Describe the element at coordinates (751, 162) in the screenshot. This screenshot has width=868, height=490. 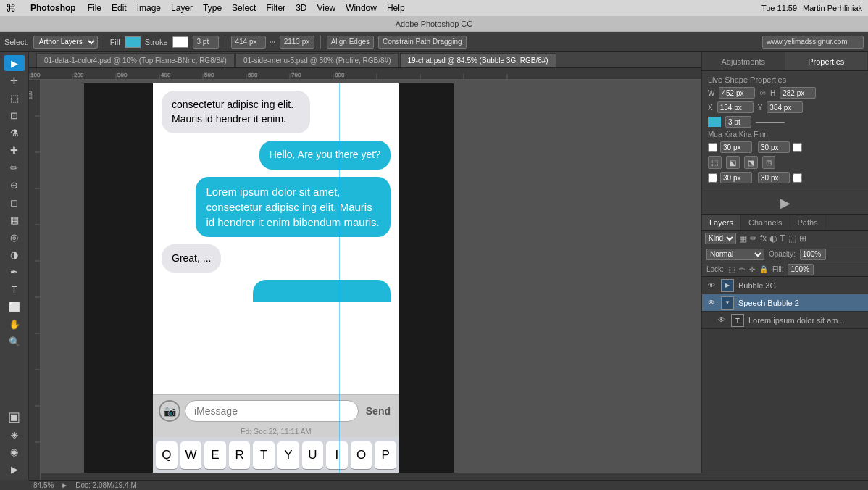
I see `icon-btn-3: ⬔` at that location.